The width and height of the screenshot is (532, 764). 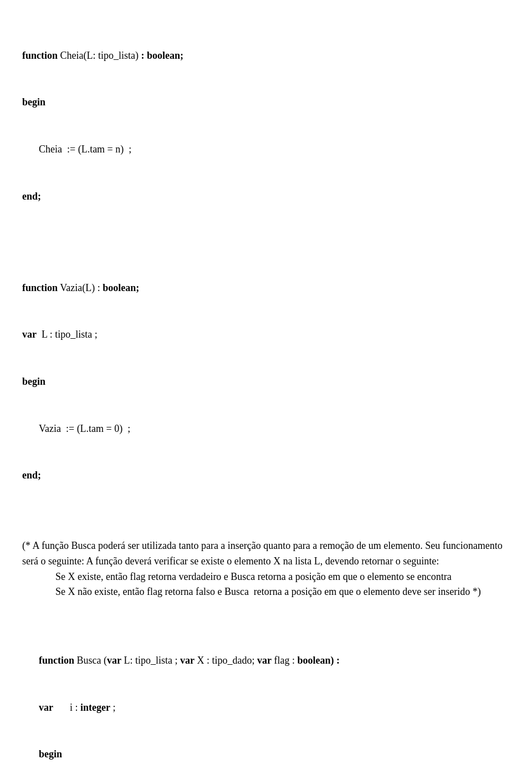 What do you see at coordinates (34, 381) in the screenshot?
I see `kw-begin-vazia: begin` at bounding box center [34, 381].